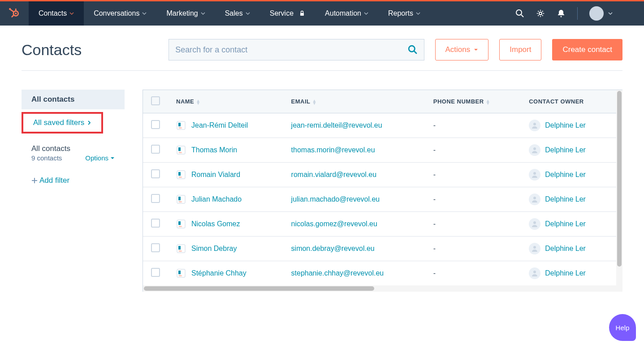  Describe the element at coordinates (333, 150) in the screenshot. I see `contact-email-link: thomas.morin@revevol.eu` at that location.